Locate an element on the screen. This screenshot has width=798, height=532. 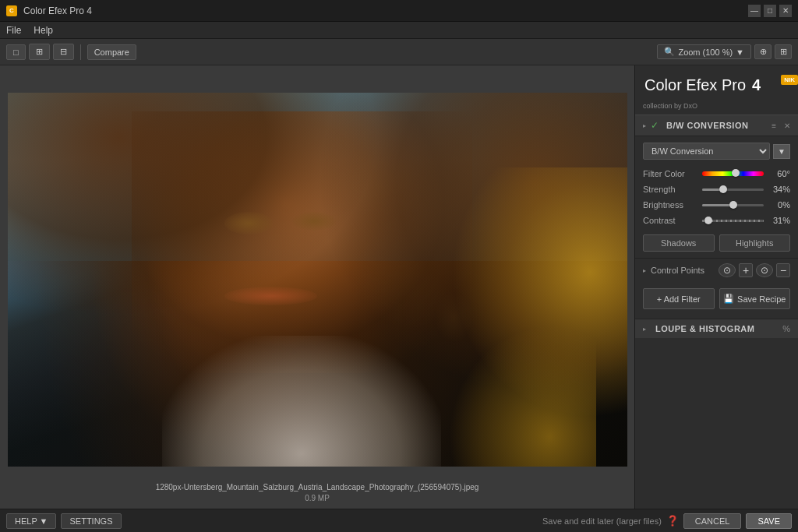
control-points-buttons: ⊙ + ⊙ − is located at coordinates (754, 270).